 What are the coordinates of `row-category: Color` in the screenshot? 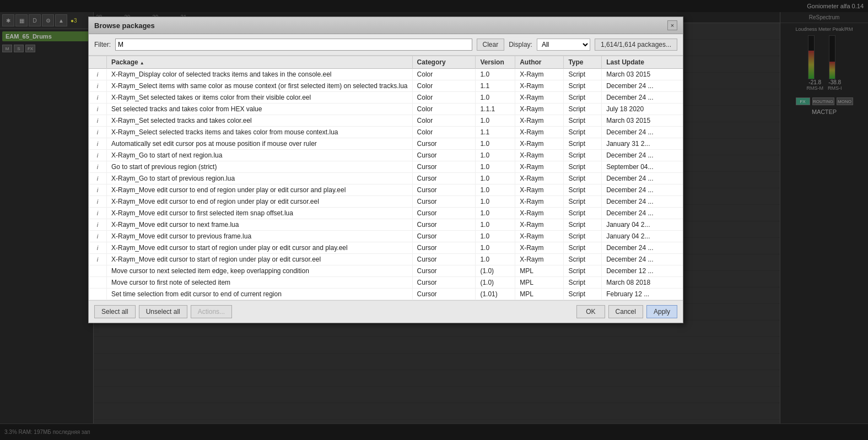 It's located at (444, 132).